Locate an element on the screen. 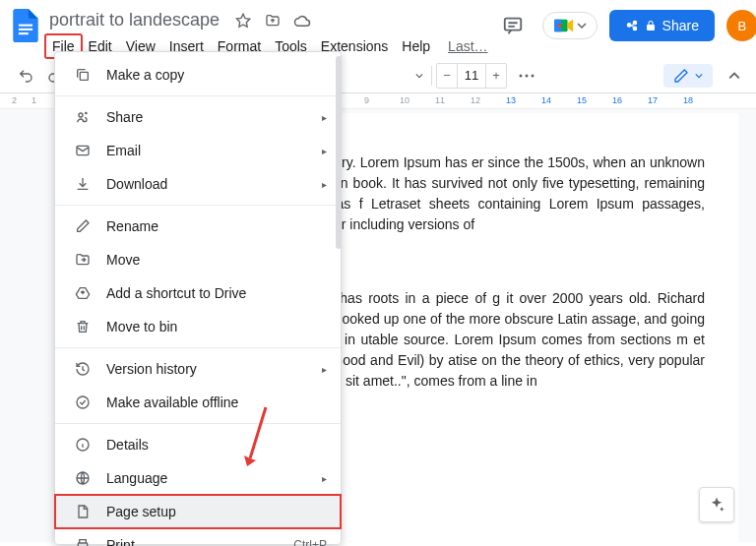 This screenshot has width=756, height=546. explore-button is located at coordinates (717, 505).